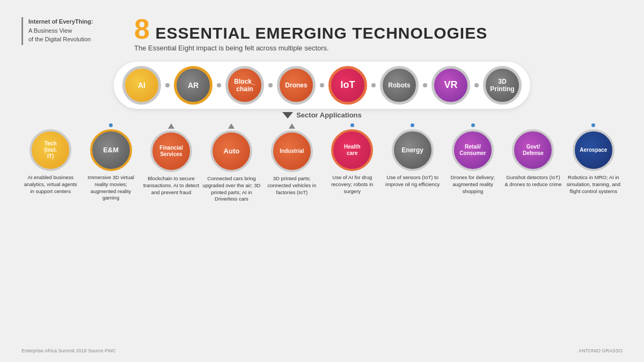 The image size is (644, 362). Describe the element at coordinates (322, 349) in the screenshot. I see `footer: Enterprise Africa Summit 2019 Source PWC…` at that location.